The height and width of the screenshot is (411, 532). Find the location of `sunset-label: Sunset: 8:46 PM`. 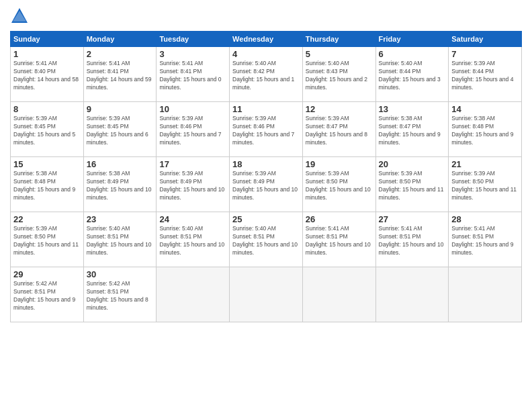

sunset-label: Sunset: 8:46 PM is located at coordinates (254, 126).